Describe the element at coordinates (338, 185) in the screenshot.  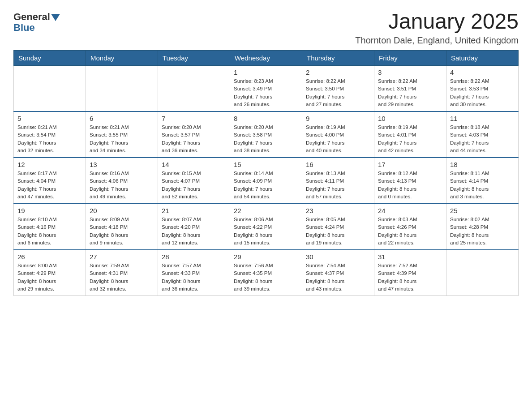
I see `day-info: Sunrise: 8:13 AM Sunset: 4:11 PM Dayligh…` at that location.